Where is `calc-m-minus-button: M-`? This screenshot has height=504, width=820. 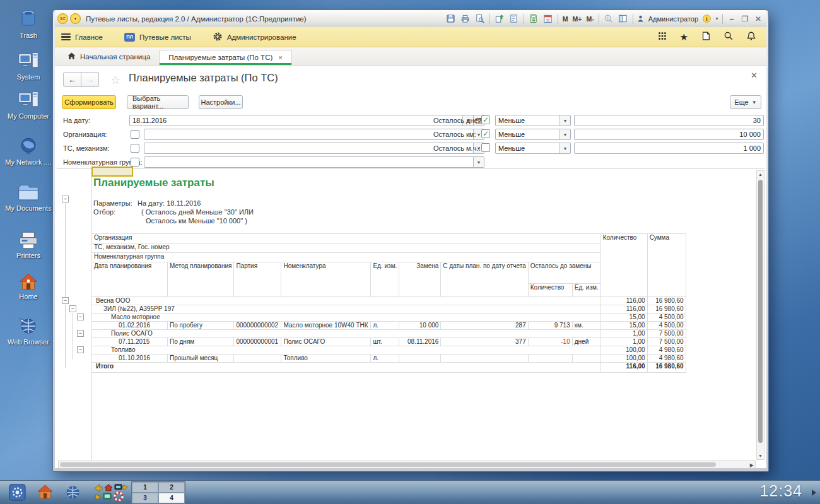
calc-m-minus-button: M- is located at coordinates (590, 19).